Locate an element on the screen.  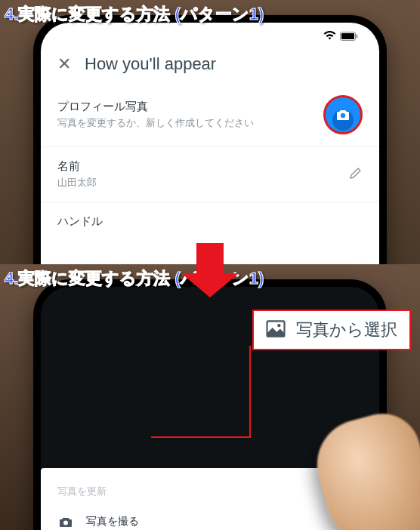
profile-photo-camera-button is located at coordinates (343, 115).